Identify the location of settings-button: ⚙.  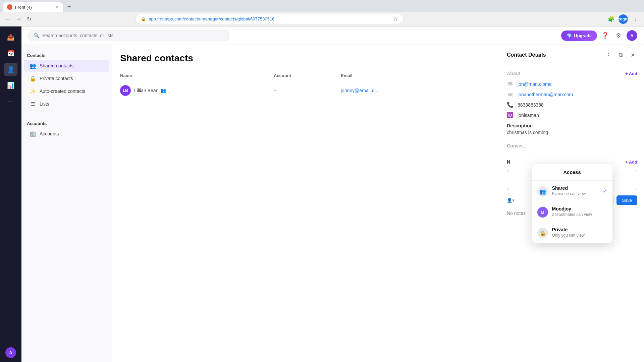
(619, 36).